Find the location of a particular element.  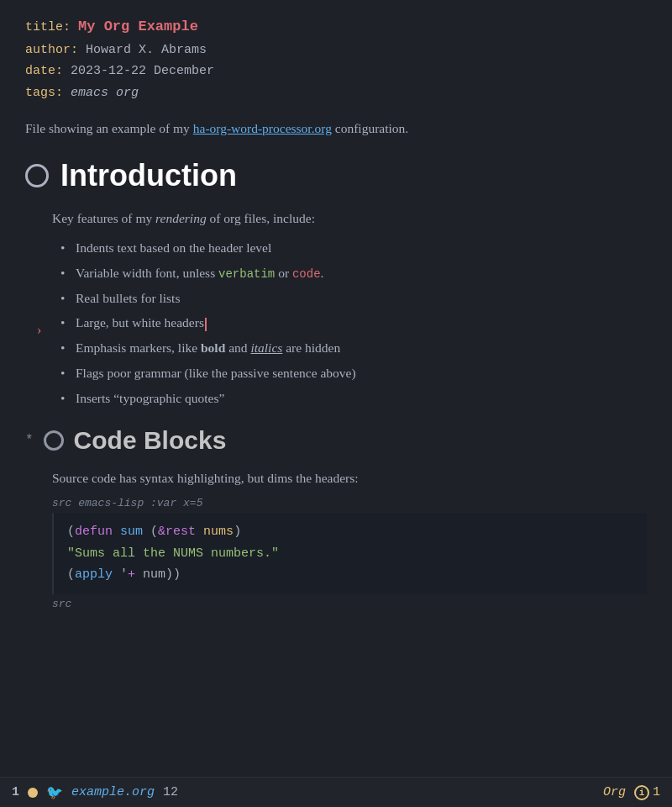

warning-circle-icon: i is located at coordinates (642, 793).